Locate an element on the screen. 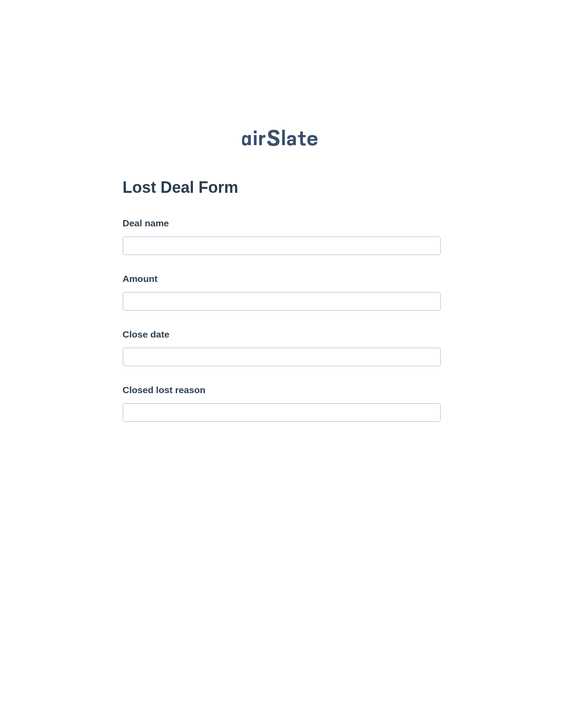 The width and height of the screenshot is (563, 728). field-group-close-date: Close date is located at coordinates (282, 348).